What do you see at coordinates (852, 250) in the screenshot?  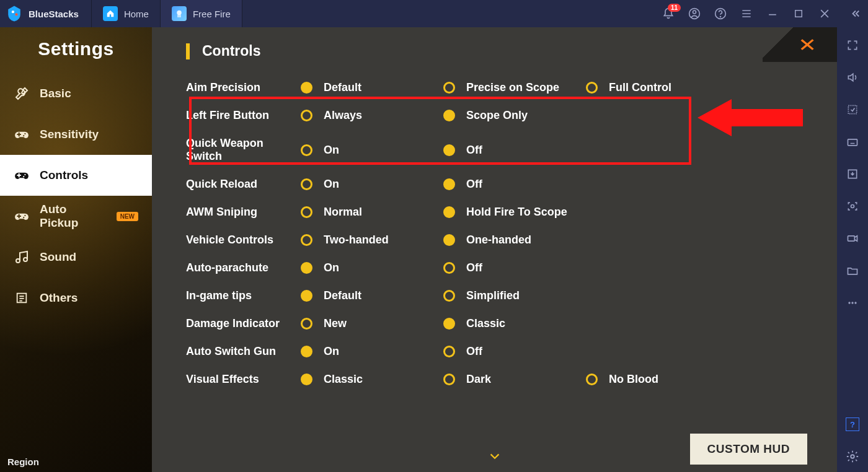 I see `bluestacks-right-sidebar: ?` at bounding box center [852, 250].